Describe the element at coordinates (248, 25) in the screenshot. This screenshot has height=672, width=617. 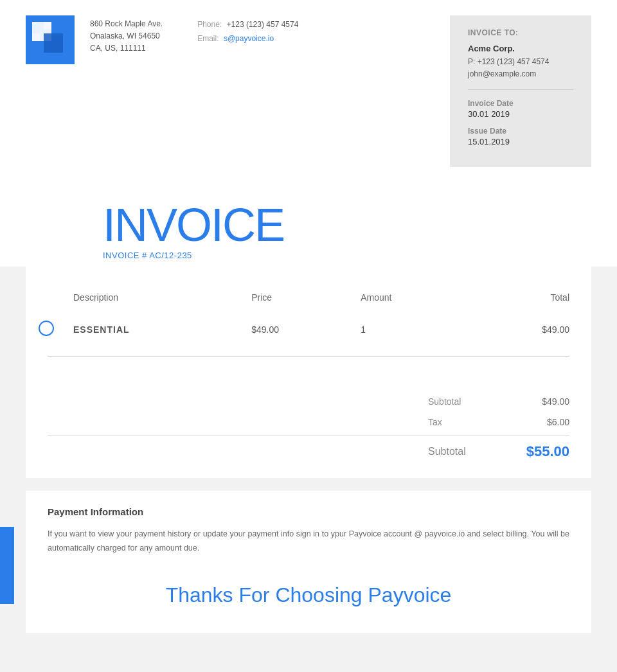
I see `phone-line: Phone: +123 (123) 457 4574` at that location.